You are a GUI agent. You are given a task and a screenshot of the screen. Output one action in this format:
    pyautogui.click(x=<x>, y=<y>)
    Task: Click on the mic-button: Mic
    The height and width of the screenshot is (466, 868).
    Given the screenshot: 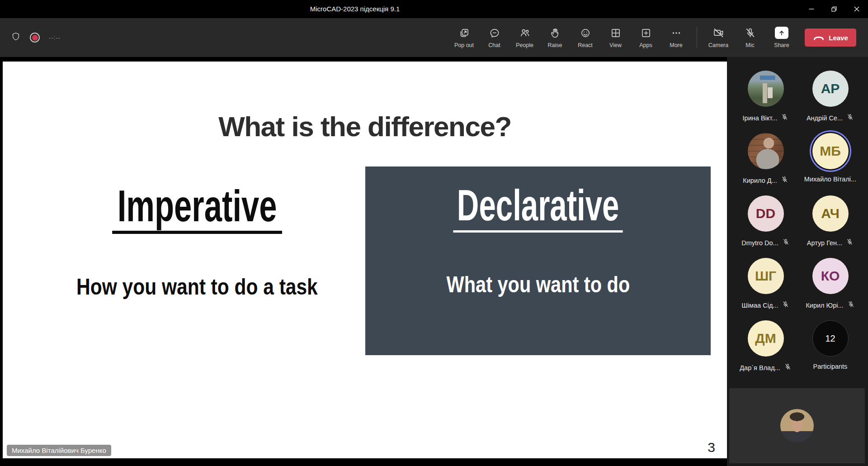 What is the action you would take?
    pyautogui.click(x=750, y=38)
    